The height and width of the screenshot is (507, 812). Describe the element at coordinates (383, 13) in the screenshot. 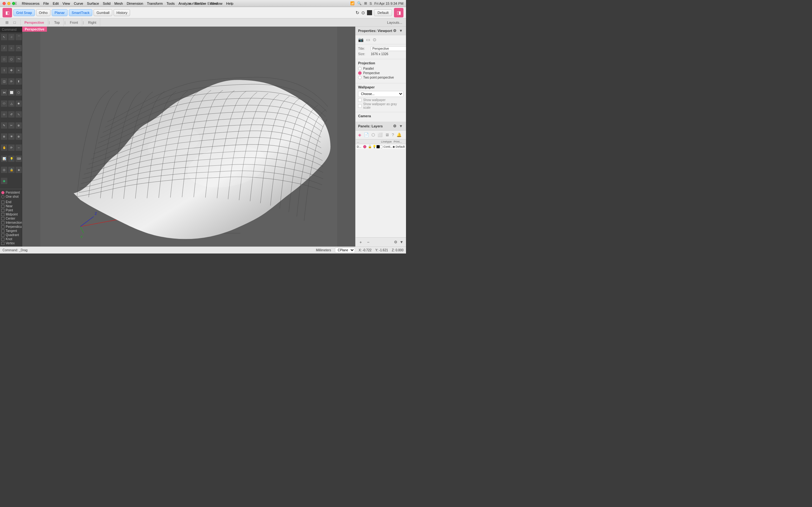

I see `default-button: Default` at that location.